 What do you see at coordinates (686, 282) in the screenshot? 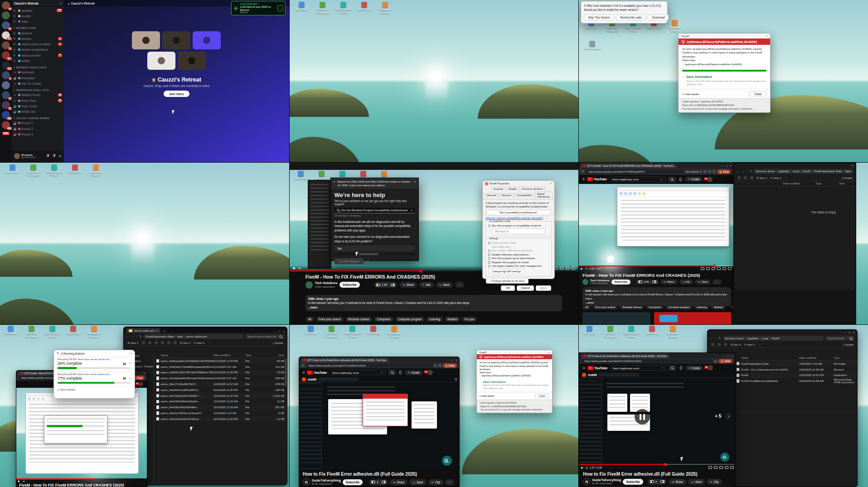
I see `ask-button: + Ask` at bounding box center [686, 282].